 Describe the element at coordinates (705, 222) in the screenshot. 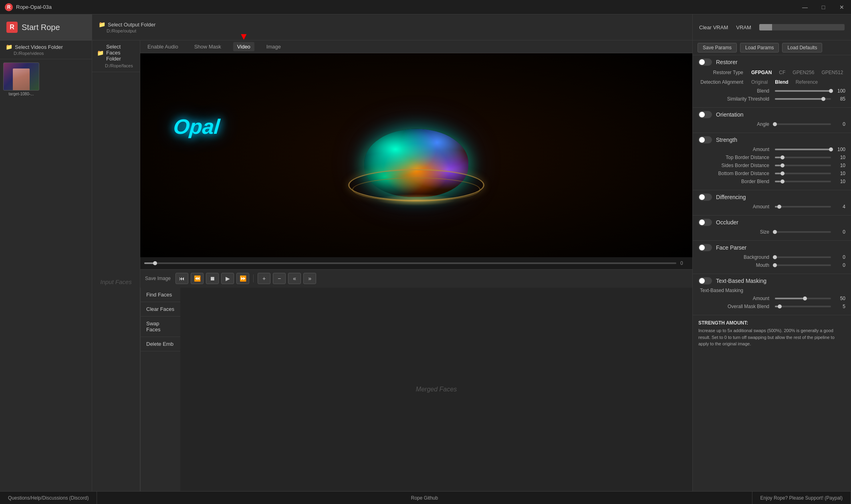

I see `occluder-toggle` at that location.